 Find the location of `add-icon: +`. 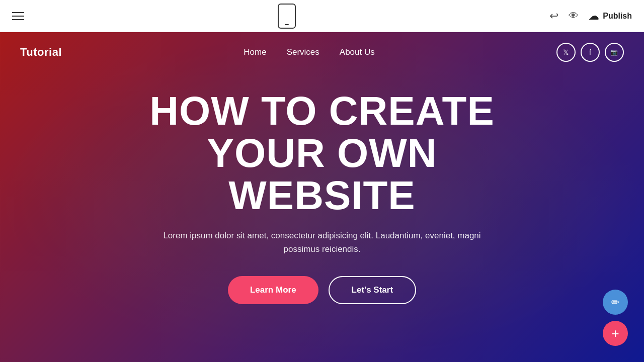

add-icon: + is located at coordinates (615, 334).